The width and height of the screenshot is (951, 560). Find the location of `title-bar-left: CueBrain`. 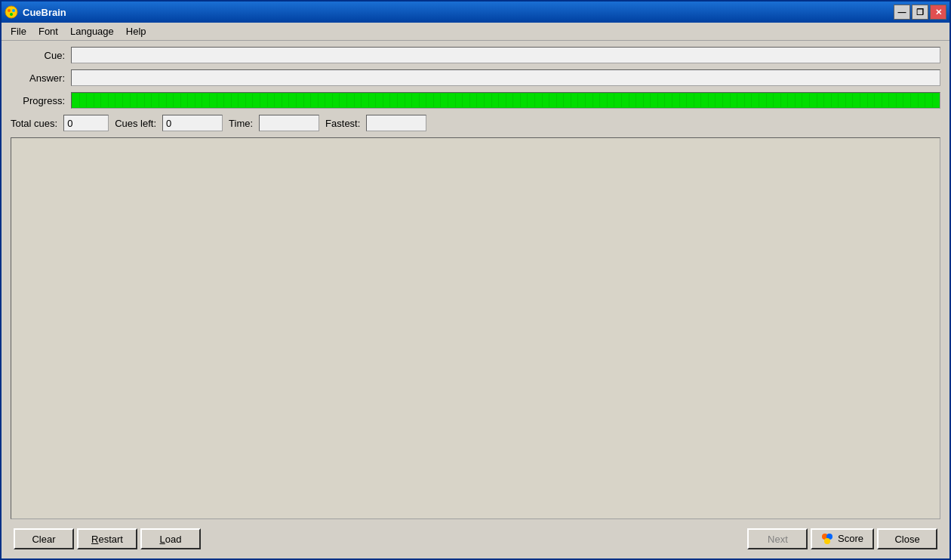

title-bar-left: CueBrain is located at coordinates (35, 12).